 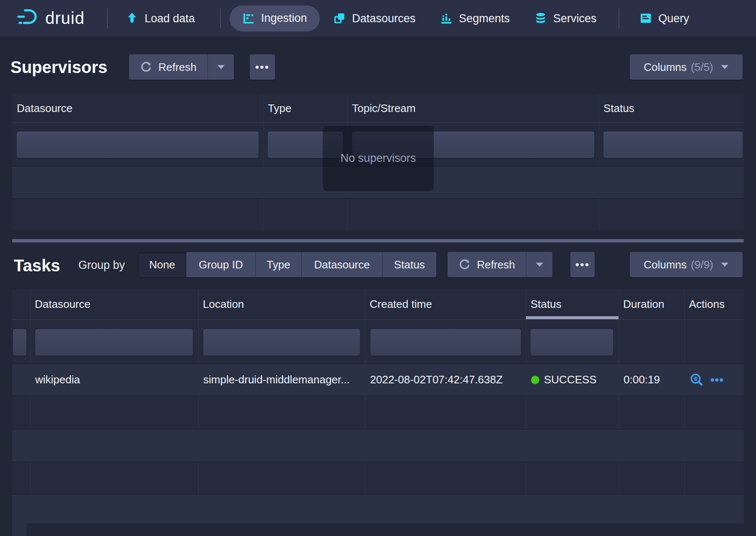 What do you see at coordinates (132, 18) in the screenshot?
I see `upload-icon` at bounding box center [132, 18].